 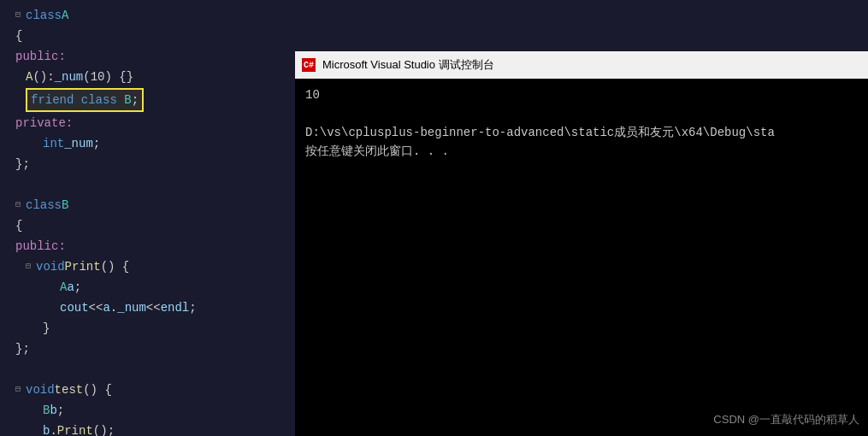 I want to click on line-void-print: ⊟ void Print() {, so click(x=147, y=267).